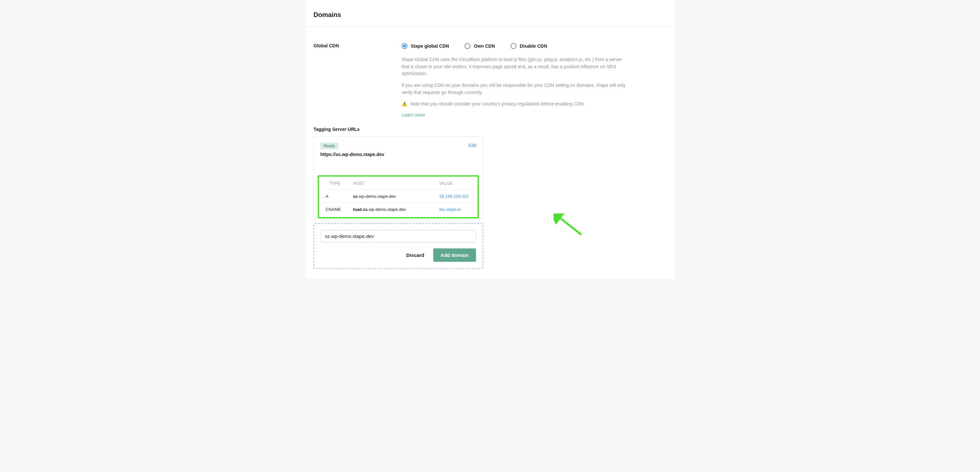 This screenshot has height=472, width=980. What do you see at coordinates (484, 46) in the screenshot?
I see `radio-label: Own CDN` at bounding box center [484, 46].